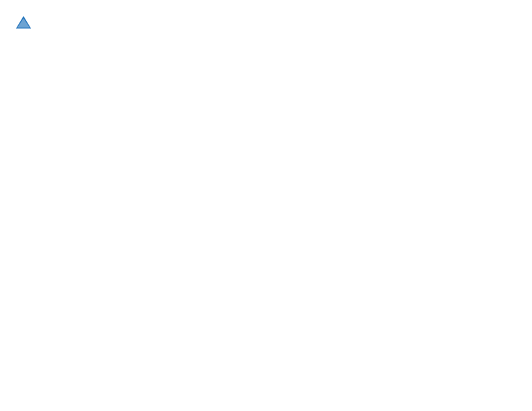 This screenshot has height=411, width=532. I want to click on page-header, so click(266, 24).